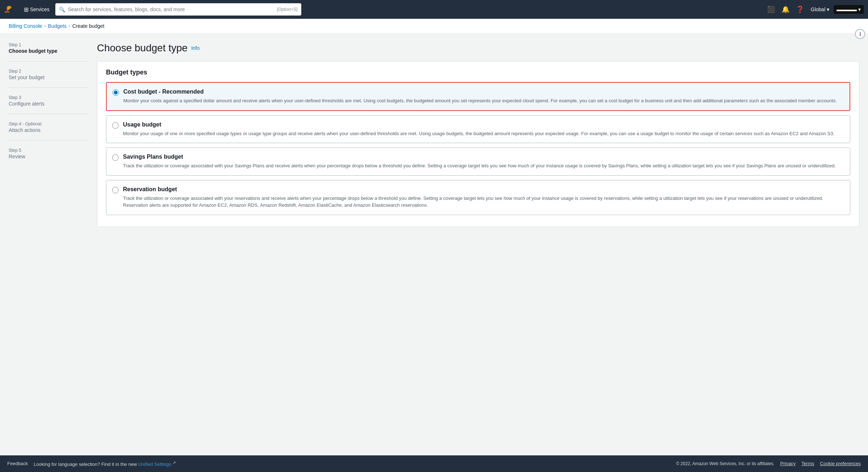  What do you see at coordinates (478, 197) in the screenshot?
I see `reservation-budget-option: Reservation budget Track the utilization…` at bounding box center [478, 197].